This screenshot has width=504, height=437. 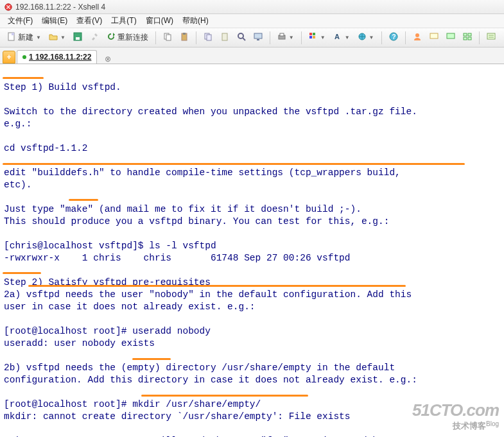 What do you see at coordinates (225, 37) in the screenshot?
I see `paste2-button` at bounding box center [225, 37].